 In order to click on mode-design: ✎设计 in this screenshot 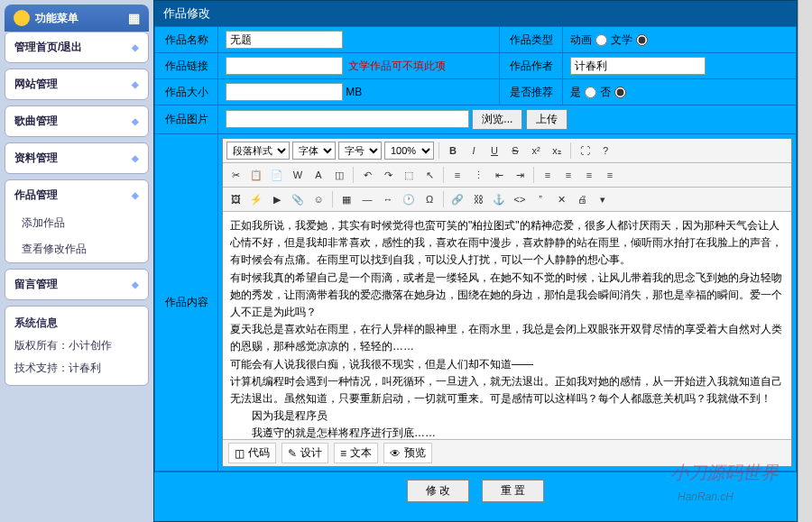, I will do `click(305, 453)`.